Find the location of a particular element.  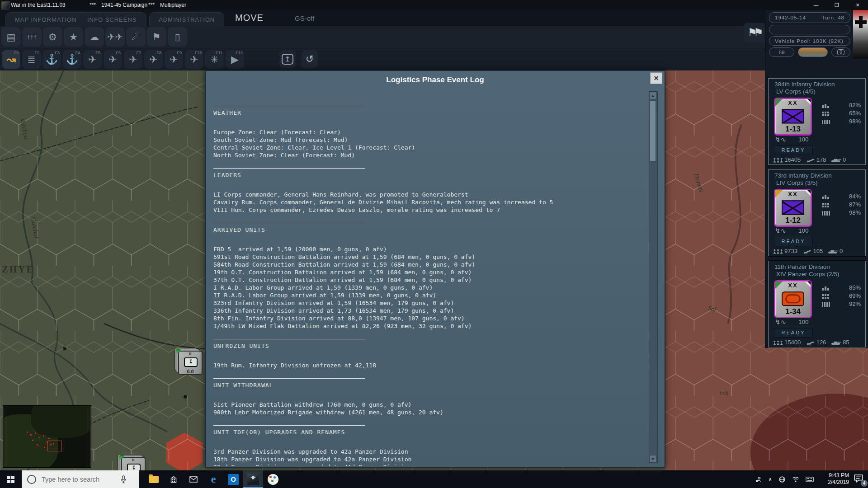

wifi-icon is located at coordinates (796, 479).